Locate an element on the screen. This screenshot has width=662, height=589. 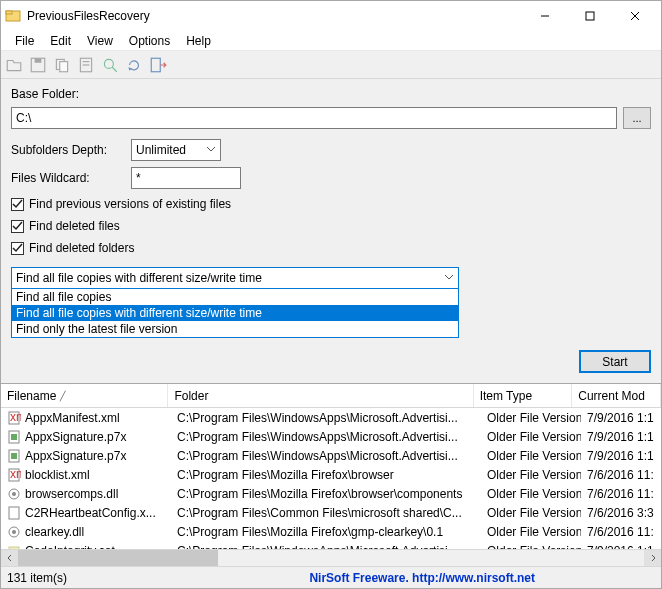
scroll-left-icon is located at coordinates (10, 558).